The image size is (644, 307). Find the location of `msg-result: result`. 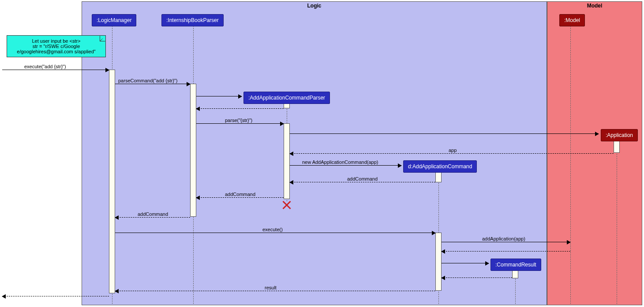

msg-result: result is located at coordinates (271, 288).